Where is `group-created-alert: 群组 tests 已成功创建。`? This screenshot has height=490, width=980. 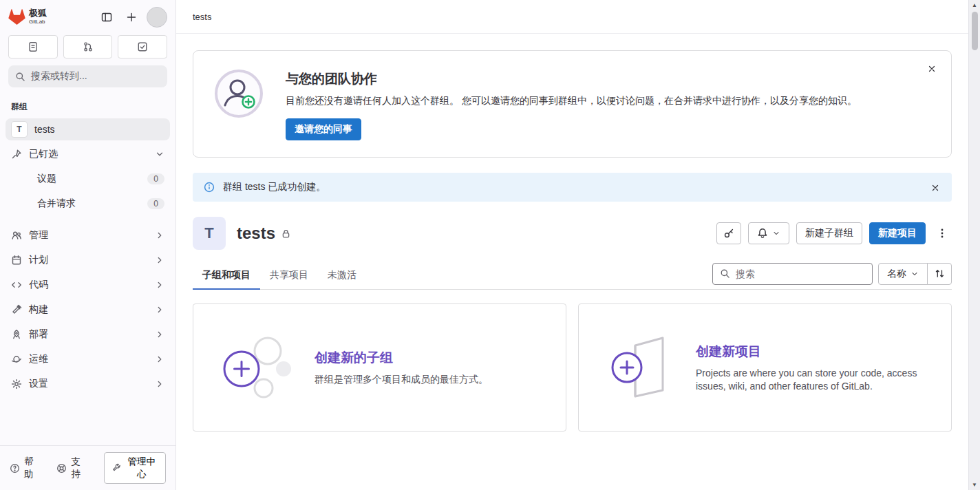 group-created-alert: 群组 tests 已成功创建。 is located at coordinates (573, 187).